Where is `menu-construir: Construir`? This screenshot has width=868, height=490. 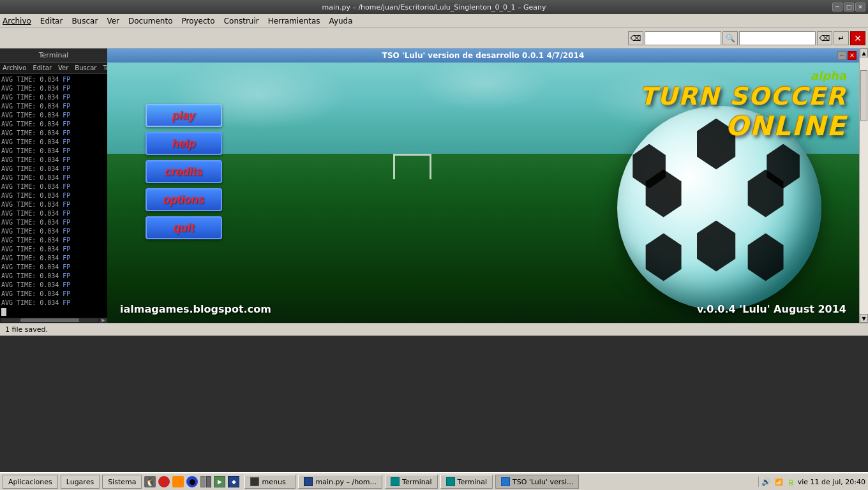
menu-construir: Construir is located at coordinates (241, 21).